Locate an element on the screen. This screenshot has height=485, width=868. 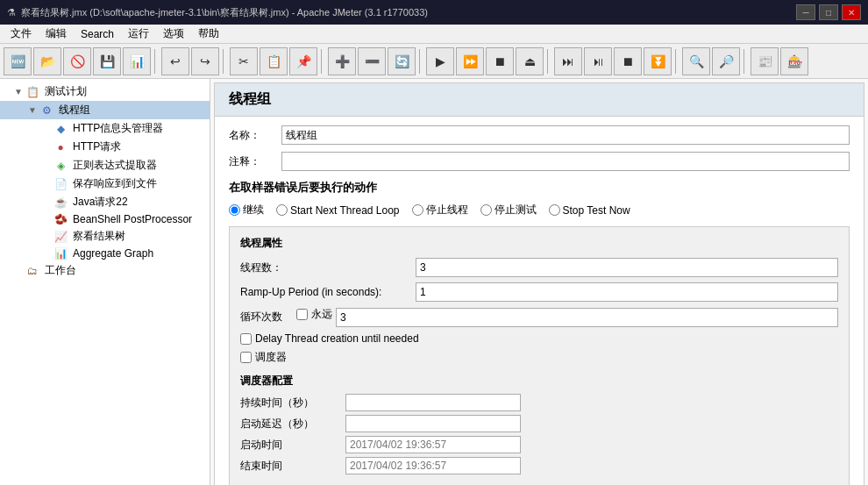
thread-icon: ⚙ is located at coordinates (46, 111).